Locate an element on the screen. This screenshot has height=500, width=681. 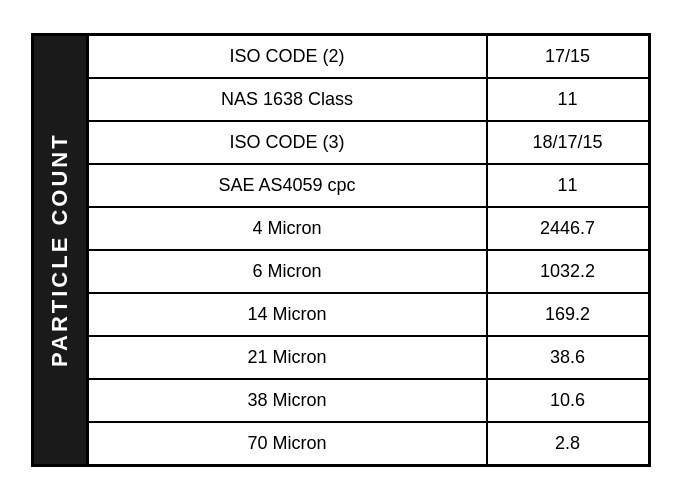
table-row: 6 Micron1032.2 is located at coordinates (368, 272).